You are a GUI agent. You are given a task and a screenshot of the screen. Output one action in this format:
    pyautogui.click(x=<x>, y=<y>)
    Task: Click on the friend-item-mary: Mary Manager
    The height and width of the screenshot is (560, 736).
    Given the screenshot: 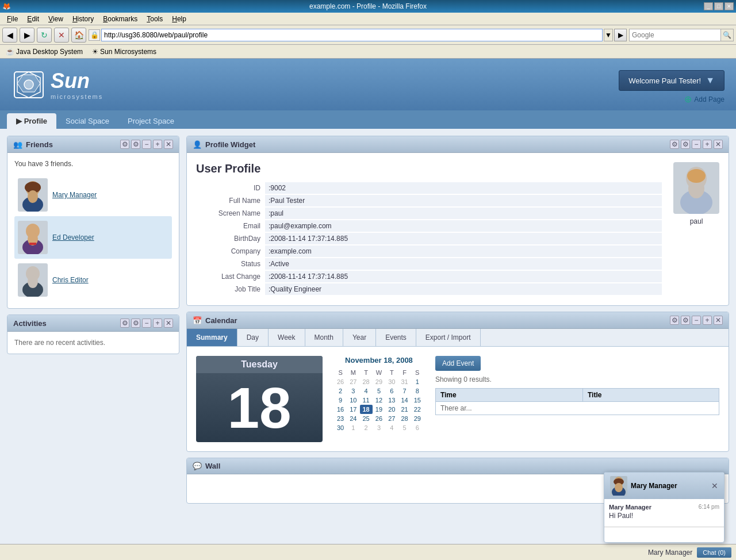 What is the action you would take?
    pyautogui.click(x=93, y=195)
    